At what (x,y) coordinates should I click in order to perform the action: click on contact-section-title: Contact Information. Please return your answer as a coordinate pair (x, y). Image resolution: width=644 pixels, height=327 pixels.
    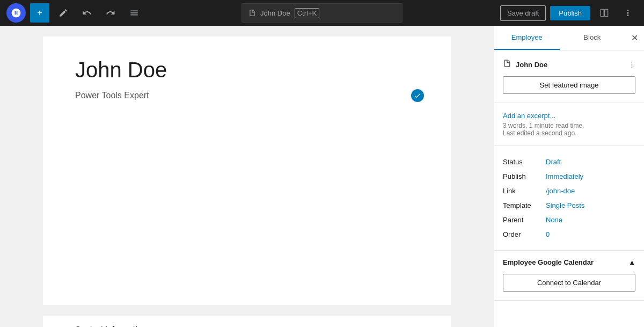
    Looking at the image, I should click on (111, 326).